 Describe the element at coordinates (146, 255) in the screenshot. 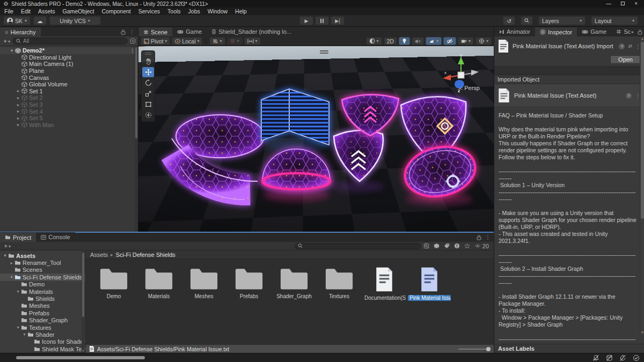

I see `breadcrumb-current: Sci-Fi Defense Shields` at that location.